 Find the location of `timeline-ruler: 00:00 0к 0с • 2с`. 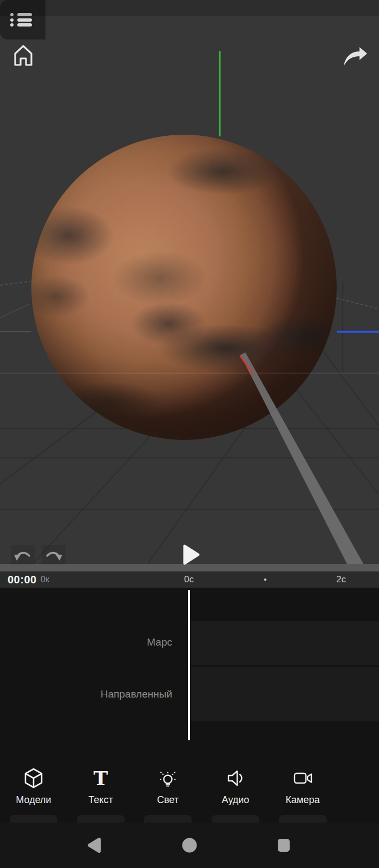

timeline-ruler: 00:00 0к 0с • 2с is located at coordinates (190, 580).